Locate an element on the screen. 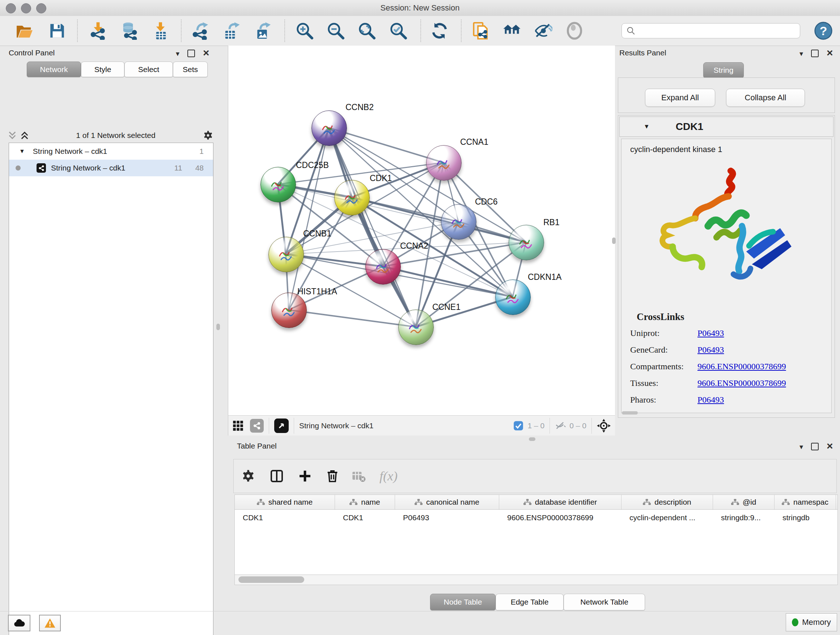 This screenshot has width=840, height=635. maximize-window-button is located at coordinates (41, 8).